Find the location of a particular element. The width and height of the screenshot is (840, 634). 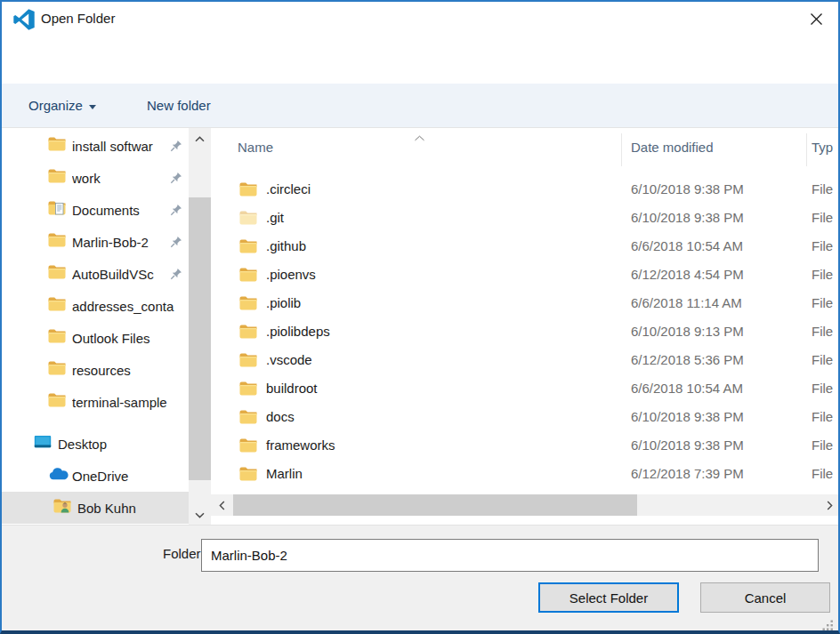

documents-icon is located at coordinates (57, 210).